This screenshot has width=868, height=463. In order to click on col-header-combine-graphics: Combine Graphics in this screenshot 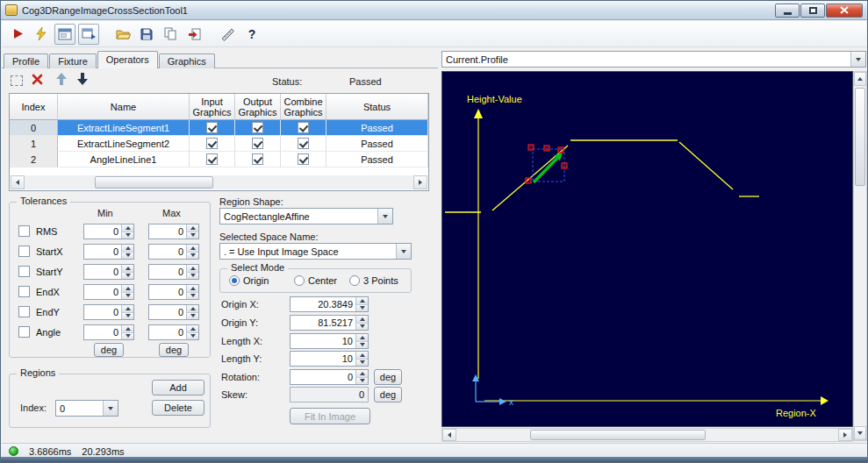, I will do `click(304, 107)`.